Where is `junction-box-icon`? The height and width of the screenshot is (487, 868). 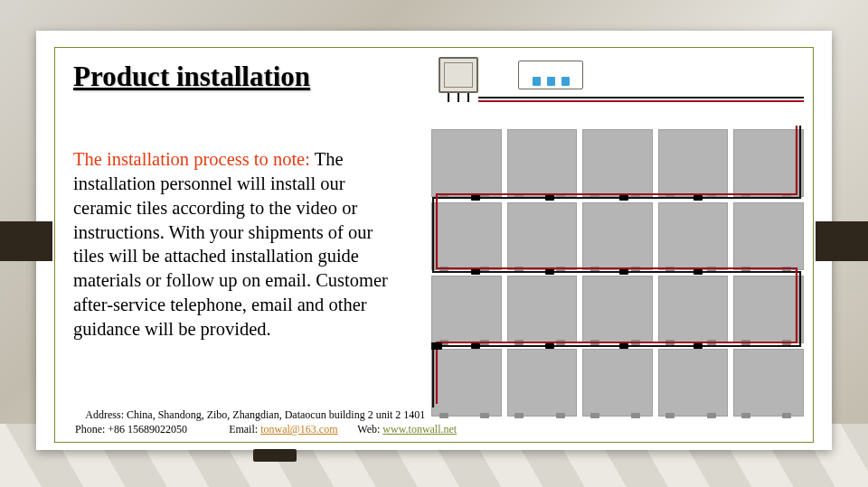
junction-box-icon is located at coordinates (458, 75).